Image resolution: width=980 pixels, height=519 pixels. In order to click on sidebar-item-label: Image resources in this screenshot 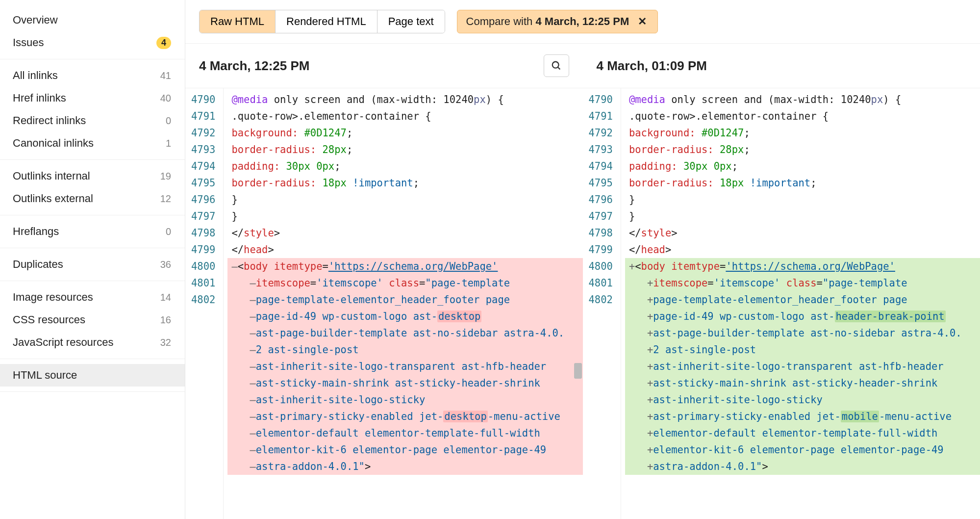, I will do `click(53, 297)`.